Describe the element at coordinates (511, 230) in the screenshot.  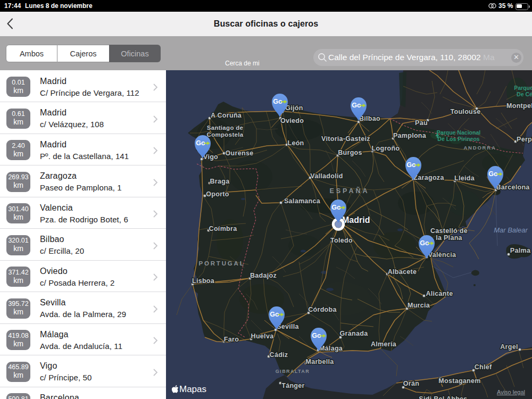
I see `svg-text: Mar Balear` at that location.